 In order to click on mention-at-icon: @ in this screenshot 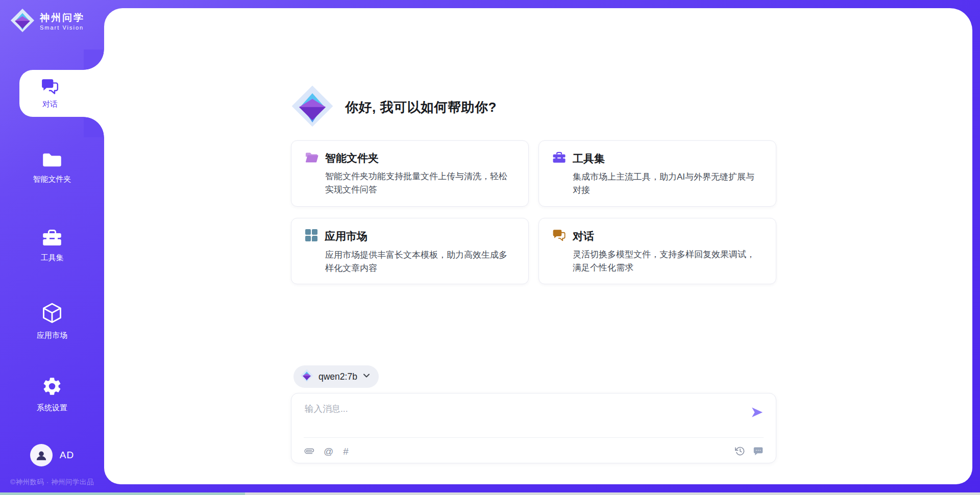, I will do `click(329, 451)`.